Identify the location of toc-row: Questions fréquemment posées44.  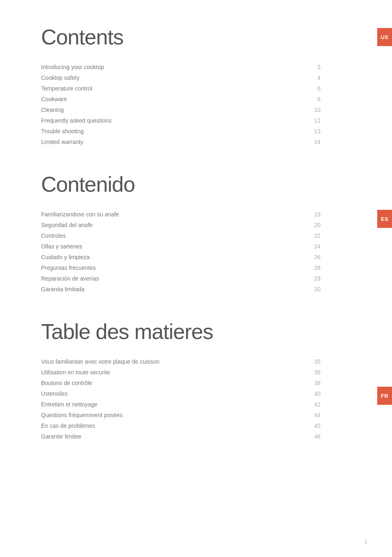
(189, 415).